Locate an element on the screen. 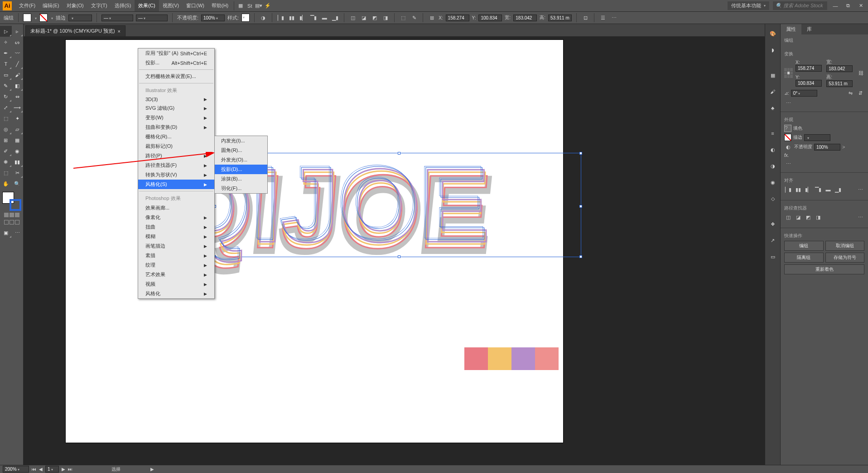 This screenshot has height=473, width=868. menu-pathfinder: 路径查找器(F)▶ is located at coordinates (176, 165).